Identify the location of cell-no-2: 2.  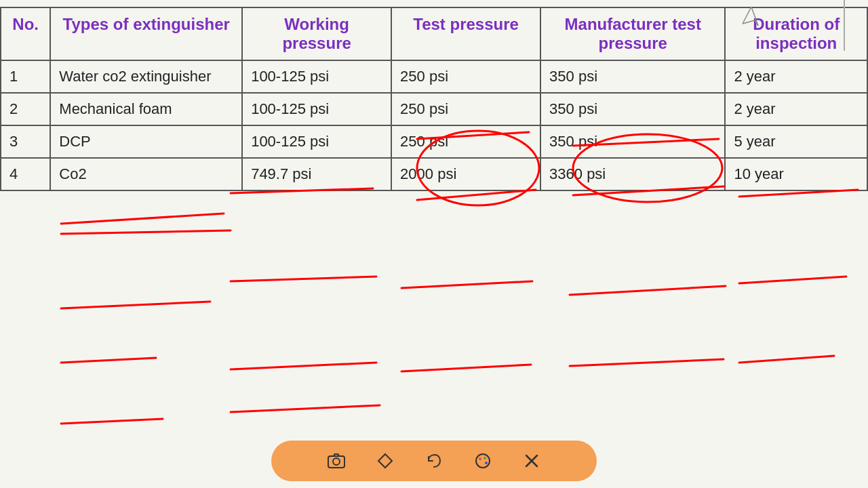
(26, 109).